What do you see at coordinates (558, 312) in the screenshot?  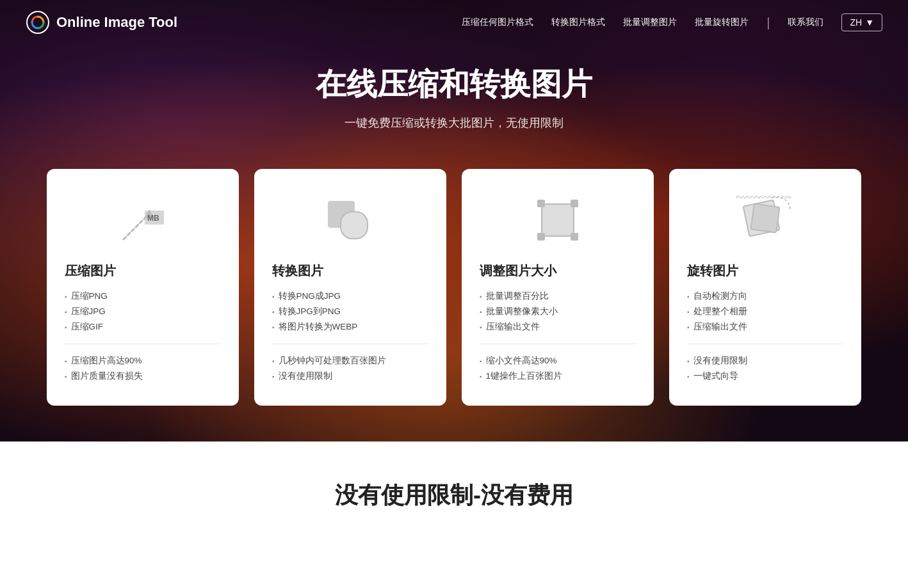 I see `card-resize-features: 批量调整百分比 批量调整像素大小 压缩输出文件` at bounding box center [558, 312].